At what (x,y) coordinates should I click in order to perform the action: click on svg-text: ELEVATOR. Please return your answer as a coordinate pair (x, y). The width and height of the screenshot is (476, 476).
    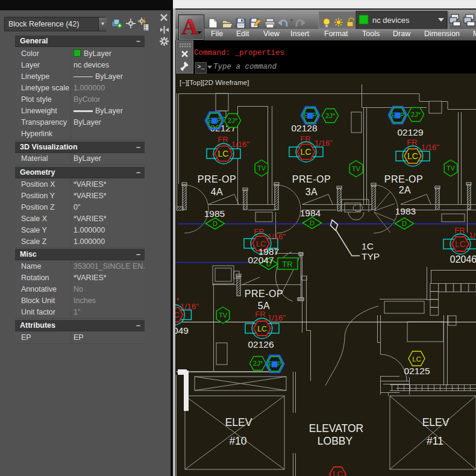
    Looking at the image, I should click on (336, 428).